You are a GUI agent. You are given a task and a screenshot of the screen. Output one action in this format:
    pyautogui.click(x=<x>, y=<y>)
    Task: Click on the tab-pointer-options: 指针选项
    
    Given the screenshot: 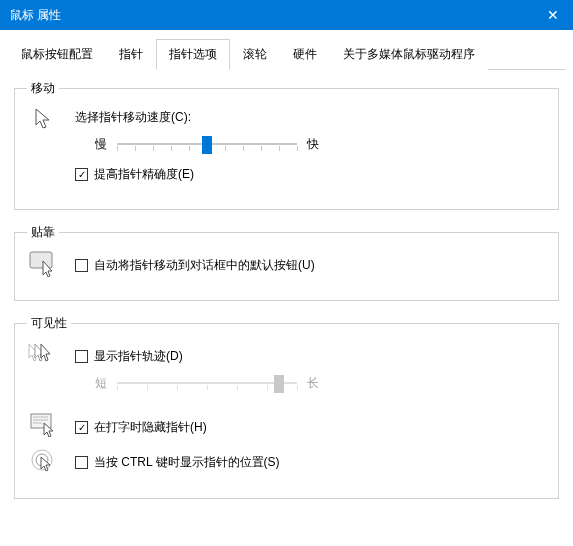 What is the action you would take?
    pyautogui.click(x=193, y=54)
    